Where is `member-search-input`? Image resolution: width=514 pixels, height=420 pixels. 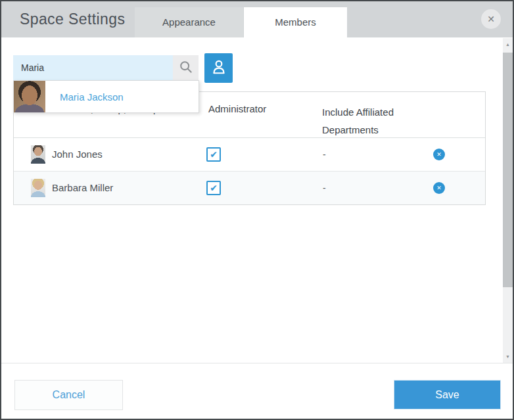 member-search-input is located at coordinates (93, 68).